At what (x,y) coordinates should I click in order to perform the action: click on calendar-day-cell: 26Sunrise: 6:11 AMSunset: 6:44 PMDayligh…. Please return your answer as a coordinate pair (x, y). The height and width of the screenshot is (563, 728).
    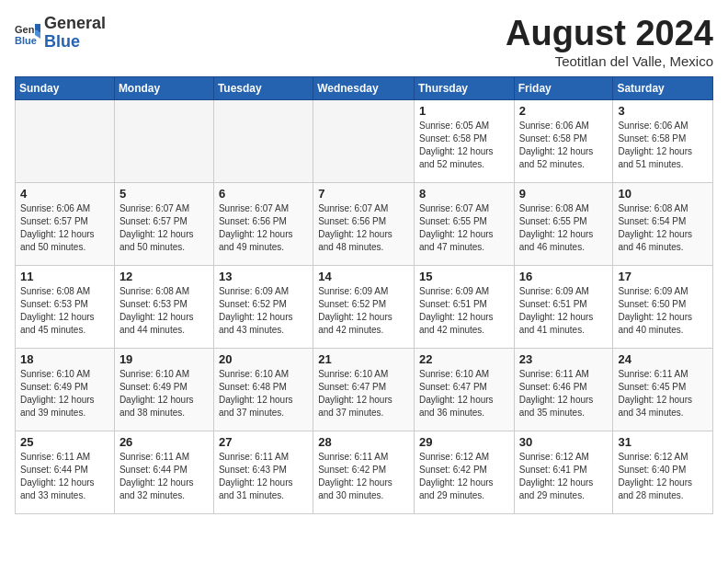
    Looking at the image, I should click on (164, 472).